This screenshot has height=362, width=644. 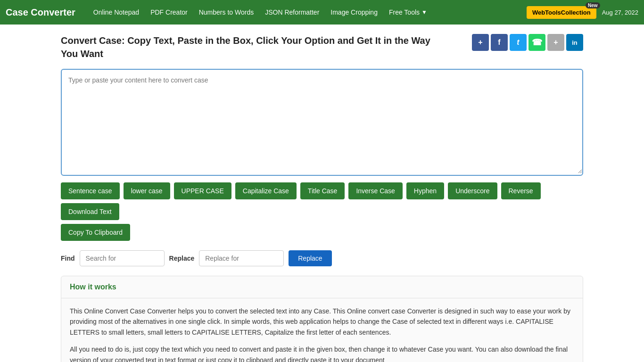 What do you see at coordinates (499, 42) in the screenshot?
I see `facebook-button: f` at bounding box center [499, 42].